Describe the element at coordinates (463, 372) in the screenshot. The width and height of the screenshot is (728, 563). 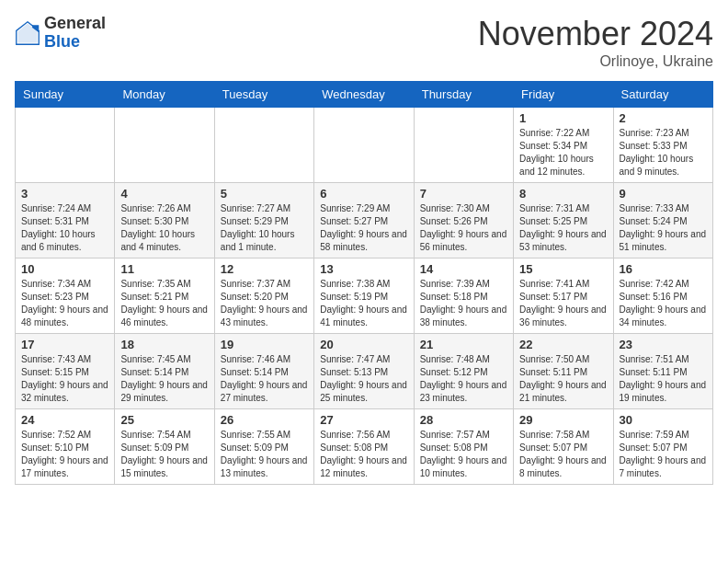
I see `calendar-cell: 21Sunrise: 7:48 AMSunset: 5:12 PMDayligh…` at that location.